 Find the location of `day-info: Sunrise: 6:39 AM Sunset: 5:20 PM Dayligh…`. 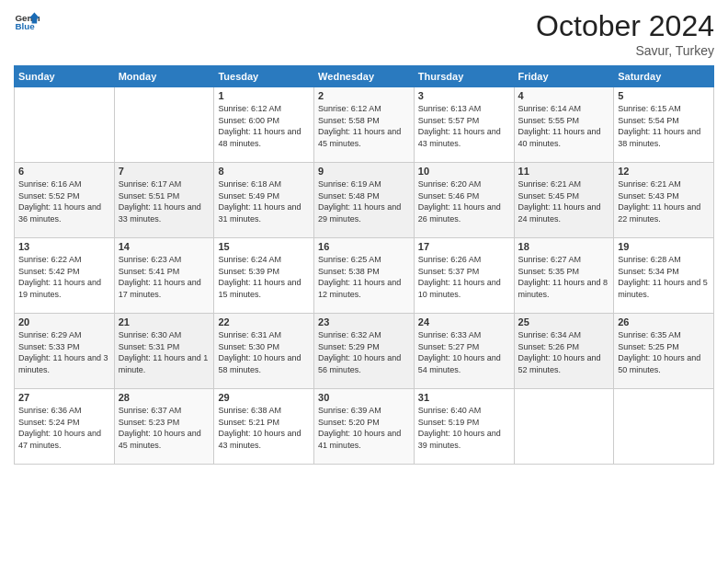

day-info: Sunrise: 6:39 AM Sunset: 5:20 PM Dayligh… is located at coordinates (364, 428).